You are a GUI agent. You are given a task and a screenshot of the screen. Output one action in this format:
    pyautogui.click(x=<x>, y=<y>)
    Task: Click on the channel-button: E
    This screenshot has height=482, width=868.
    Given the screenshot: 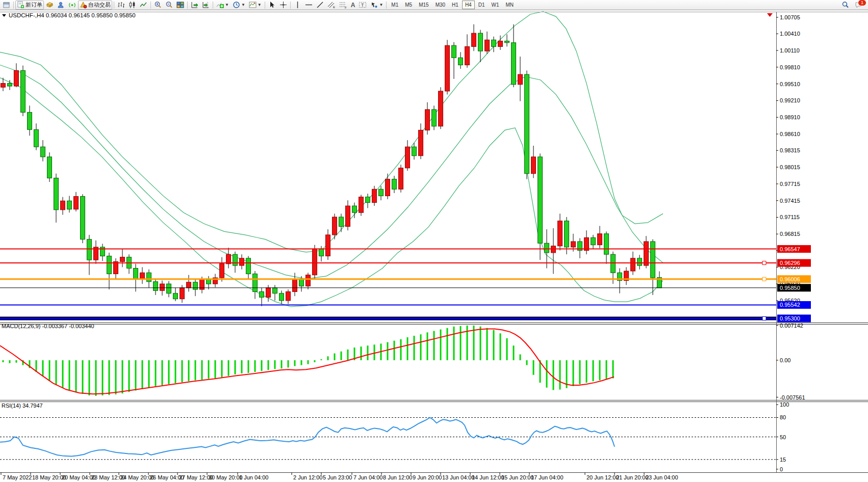 What is the action you would take?
    pyautogui.click(x=331, y=5)
    